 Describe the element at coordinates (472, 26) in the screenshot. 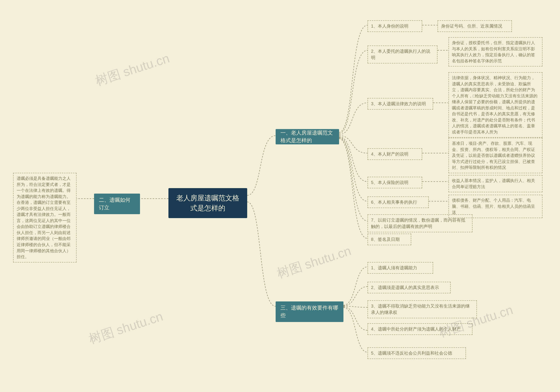

I see `s1-n1-detail-text: 身份证号码、住所、近亲属情况` at that location.